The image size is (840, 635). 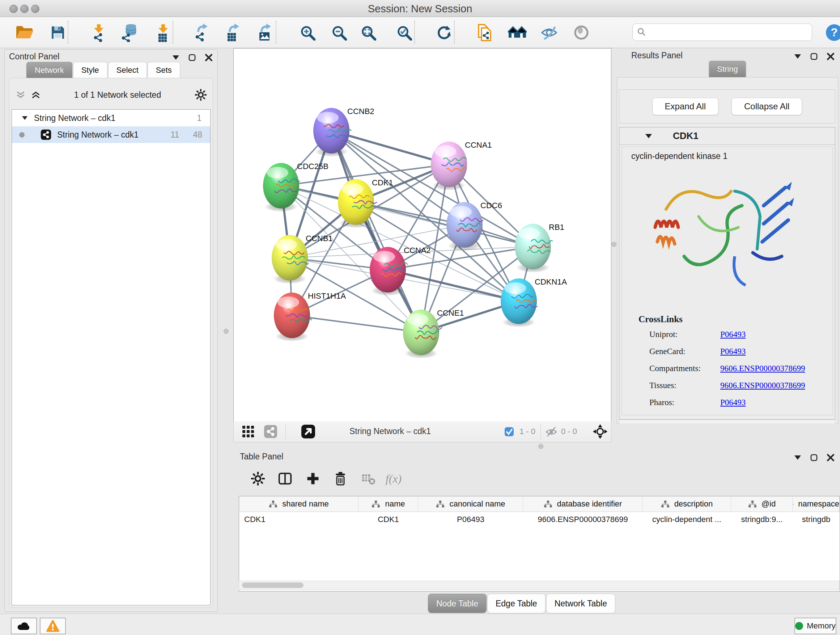 I want to click on tab-network: Network, so click(x=49, y=70).